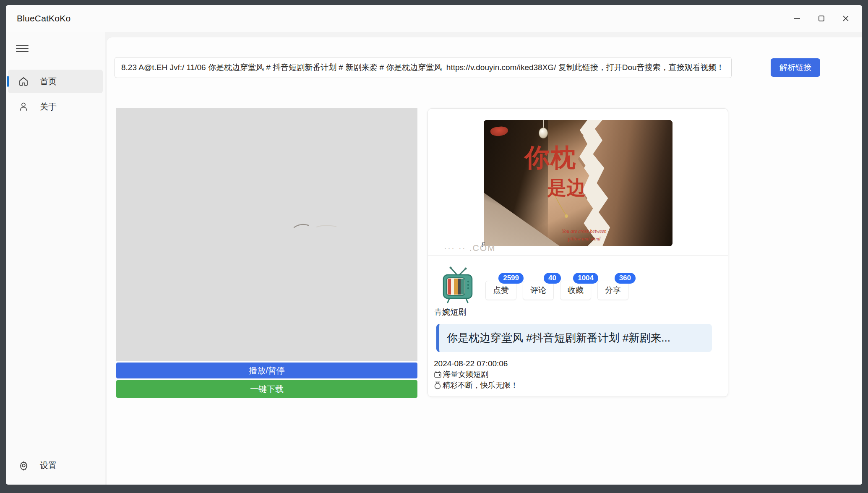  What do you see at coordinates (423, 68) in the screenshot?
I see `share-link-input` at bounding box center [423, 68].